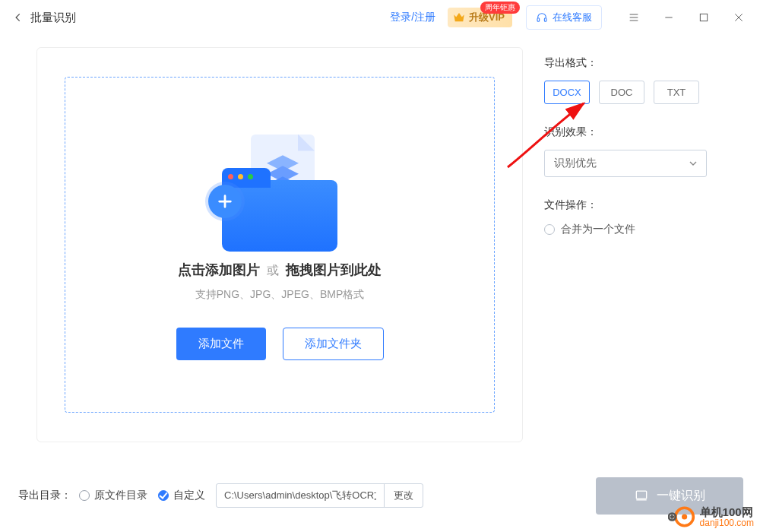 The image size is (760, 532). What do you see at coordinates (18, 17) in the screenshot?
I see `back-button` at bounding box center [18, 17].